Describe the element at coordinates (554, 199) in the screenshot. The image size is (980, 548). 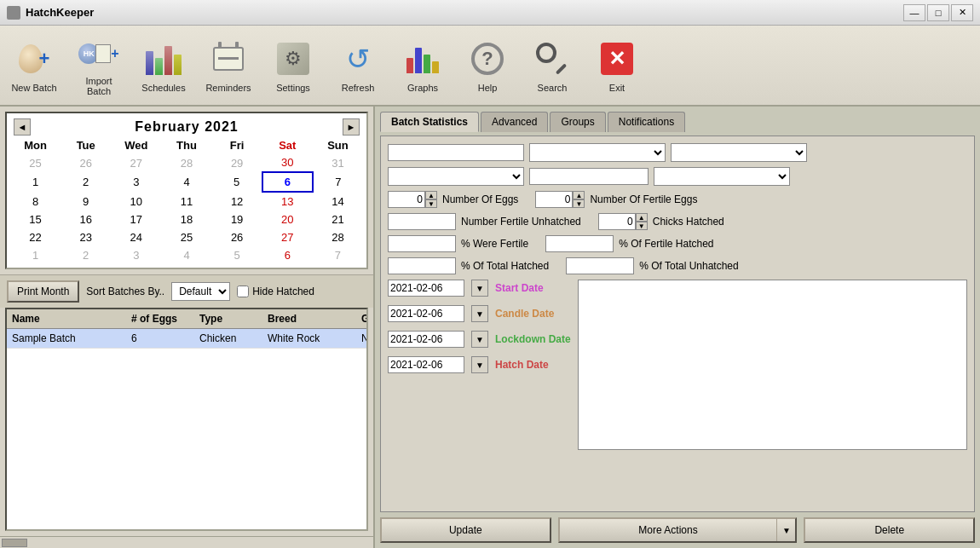
I see `fertile-eggs-input: 0` at that location.